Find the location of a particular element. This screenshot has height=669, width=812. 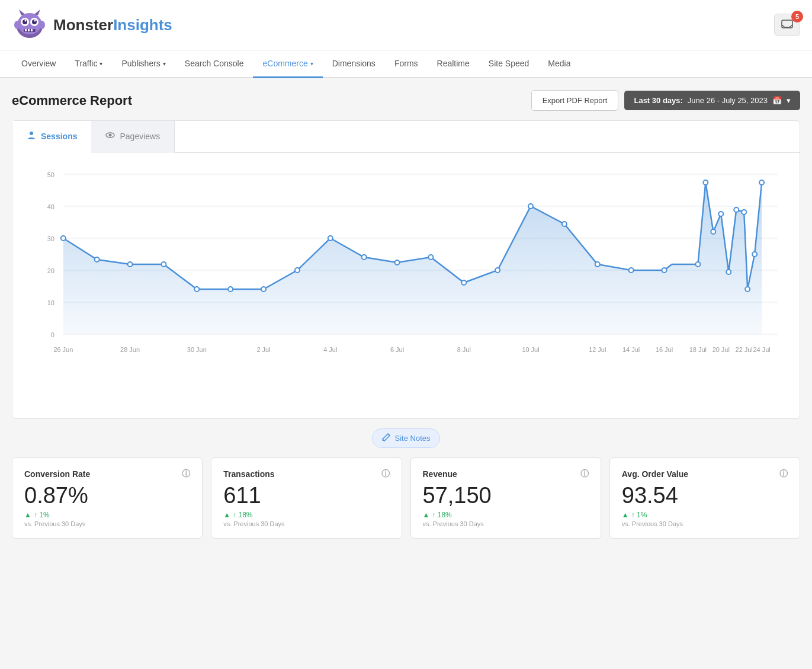

site-notes-button: Site Notes is located at coordinates (406, 438).